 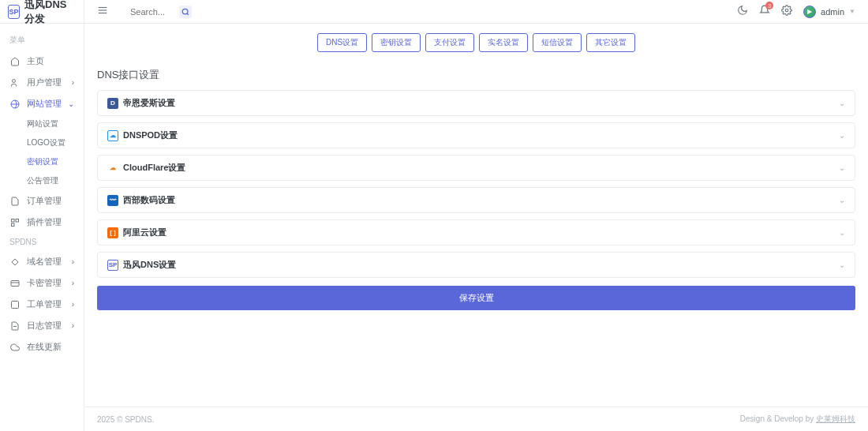 What do you see at coordinates (113, 168) in the screenshot?
I see `cloudflare-icon: ☁` at bounding box center [113, 168].